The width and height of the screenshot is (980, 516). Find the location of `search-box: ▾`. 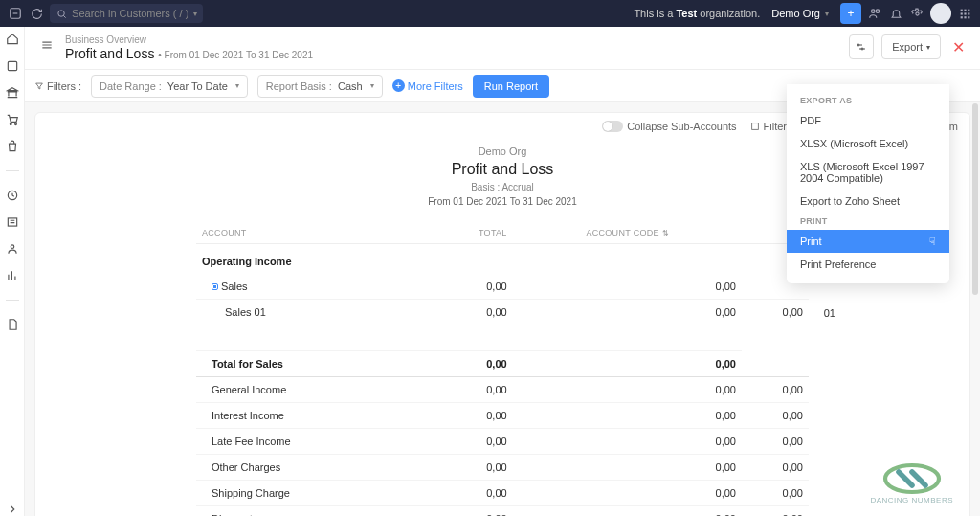

search-box: ▾ is located at coordinates (126, 13).